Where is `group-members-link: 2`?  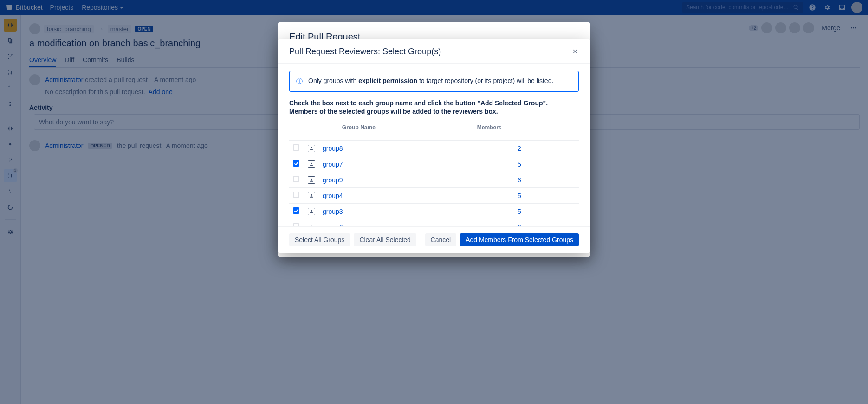 group-members-link: 2 is located at coordinates (519, 148).